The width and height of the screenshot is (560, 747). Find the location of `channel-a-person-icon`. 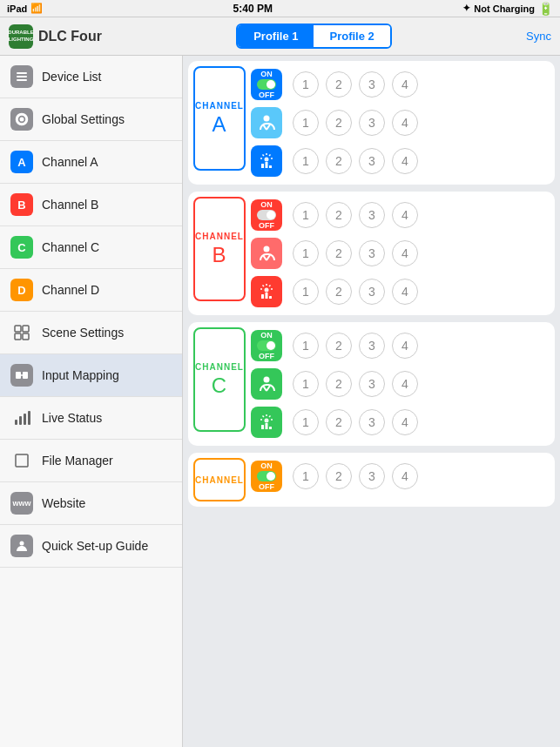

channel-a-person-icon is located at coordinates (267, 123).